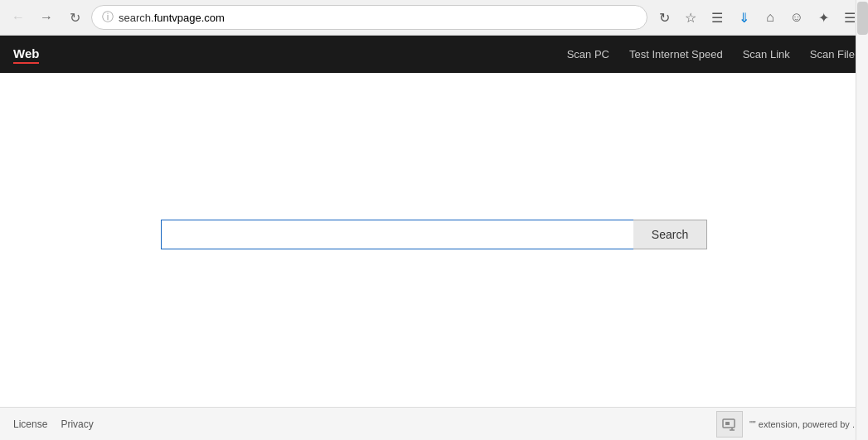  What do you see at coordinates (434, 17) in the screenshot?
I see `address-bar: ← → ↻ ⓘ search.funtvpage.com ↻ ☆ ☰ ⇓ ⌂ ☺…` at bounding box center [434, 17].